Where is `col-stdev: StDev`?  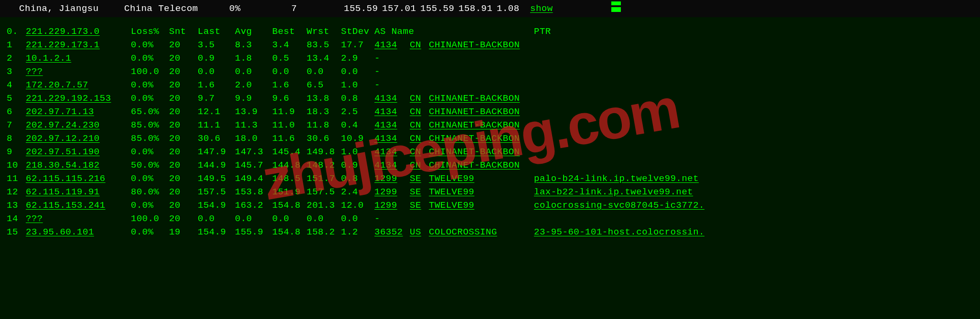 col-stdev: StDev is located at coordinates (358, 32).